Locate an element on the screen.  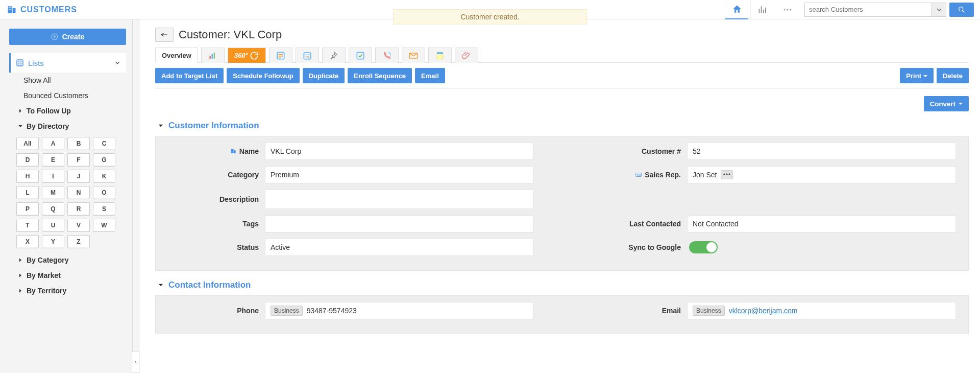
alpha-r: R is located at coordinates (79, 209).